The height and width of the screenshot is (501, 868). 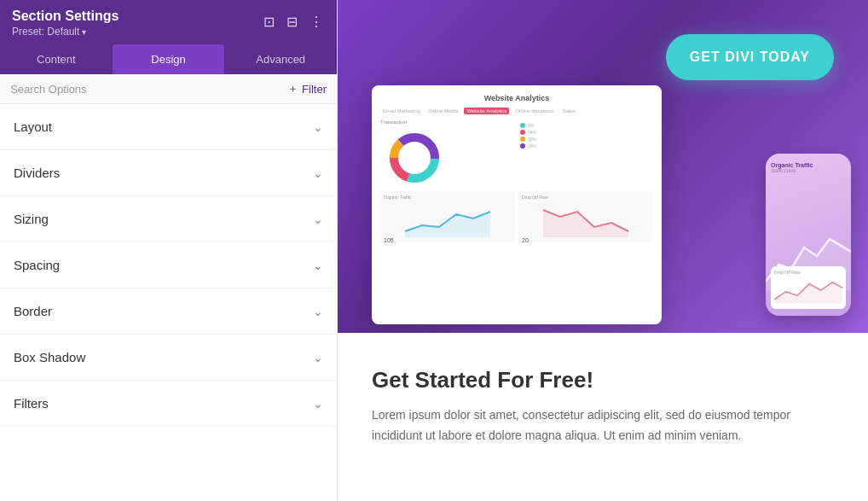 I want to click on mock-tabs: Email Marketing Online Media Website Ana…, so click(x=517, y=111).